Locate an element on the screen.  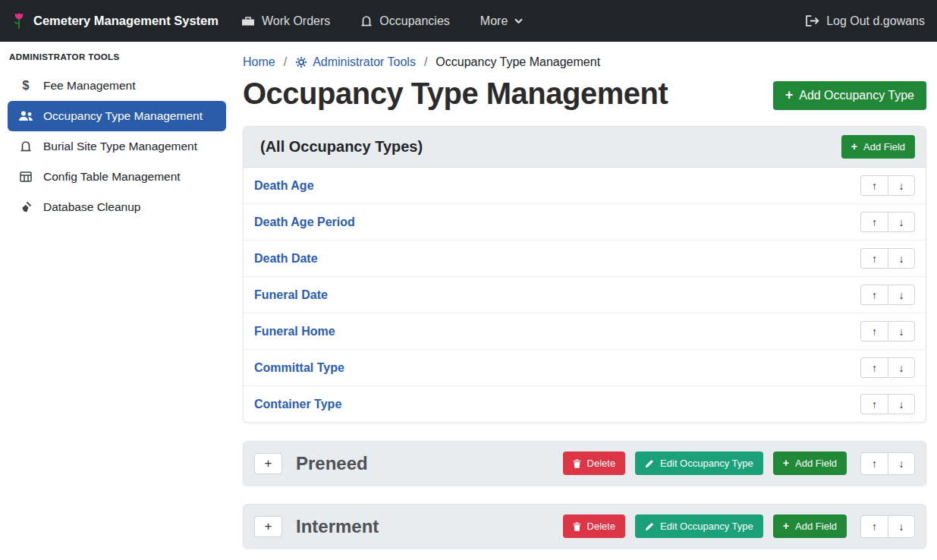
field-row: Funeral Home ↑ ↓ is located at coordinates (584, 331).